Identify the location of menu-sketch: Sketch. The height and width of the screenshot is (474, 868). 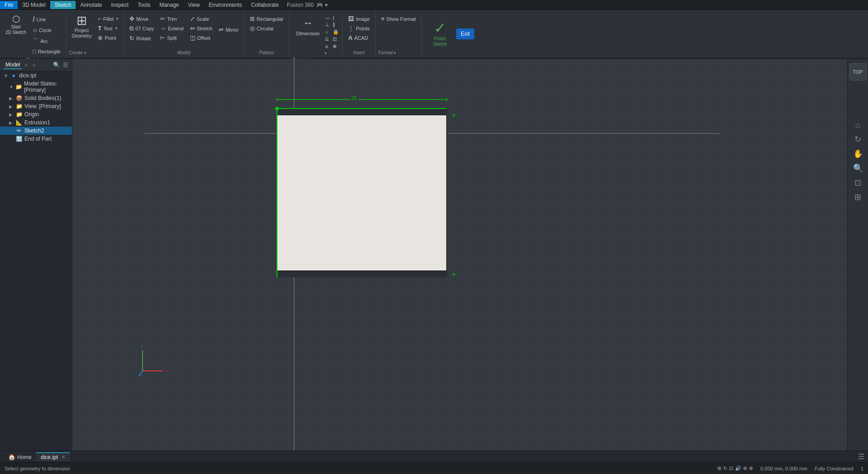
(63, 5).